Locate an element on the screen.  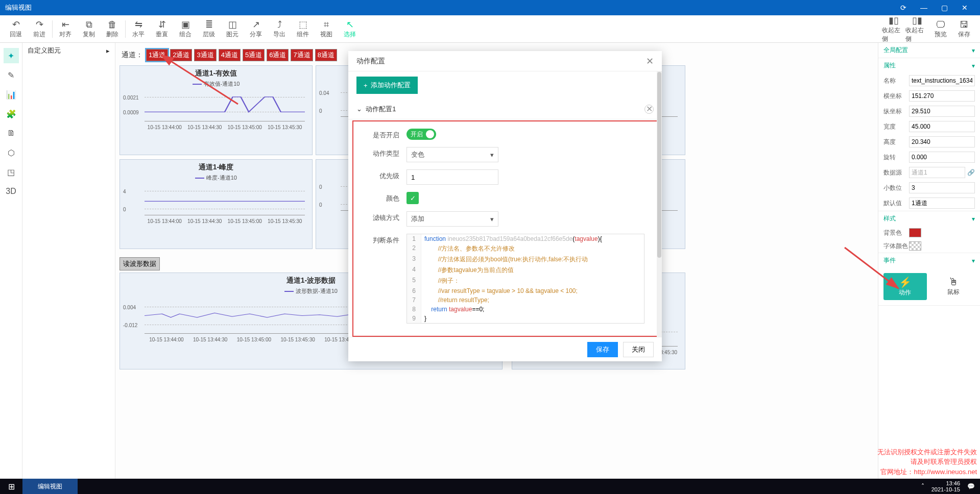
add-action-button: +添加动作配置 is located at coordinates (387, 85).